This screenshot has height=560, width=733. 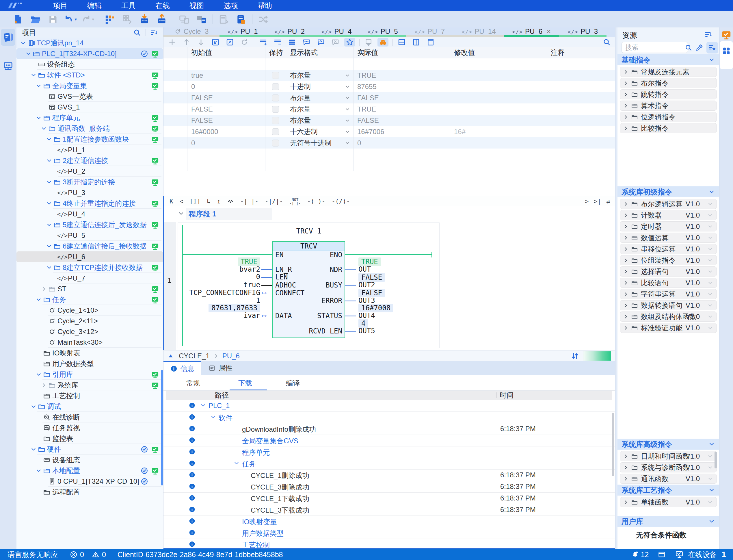 What do you see at coordinates (382, 31) in the screenshot?
I see `tab-PU_5: </>PU_5` at bounding box center [382, 31].